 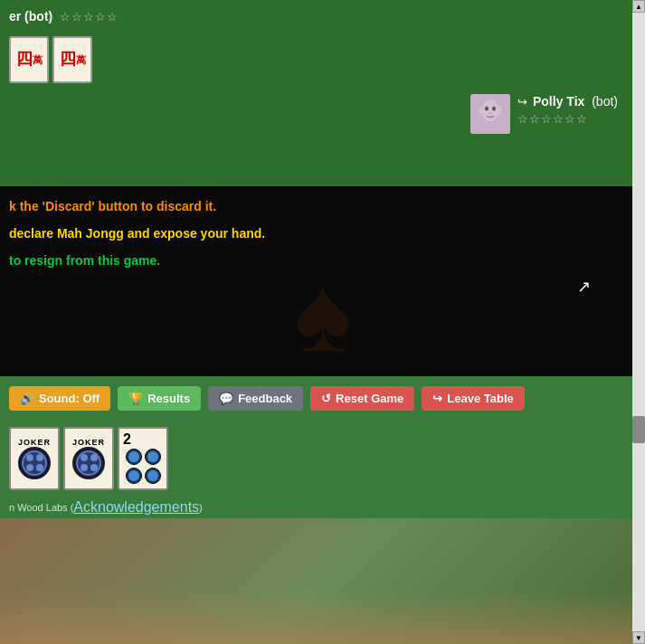 I want to click on arrow-right-icon: ↪, so click(x=523, y=101).